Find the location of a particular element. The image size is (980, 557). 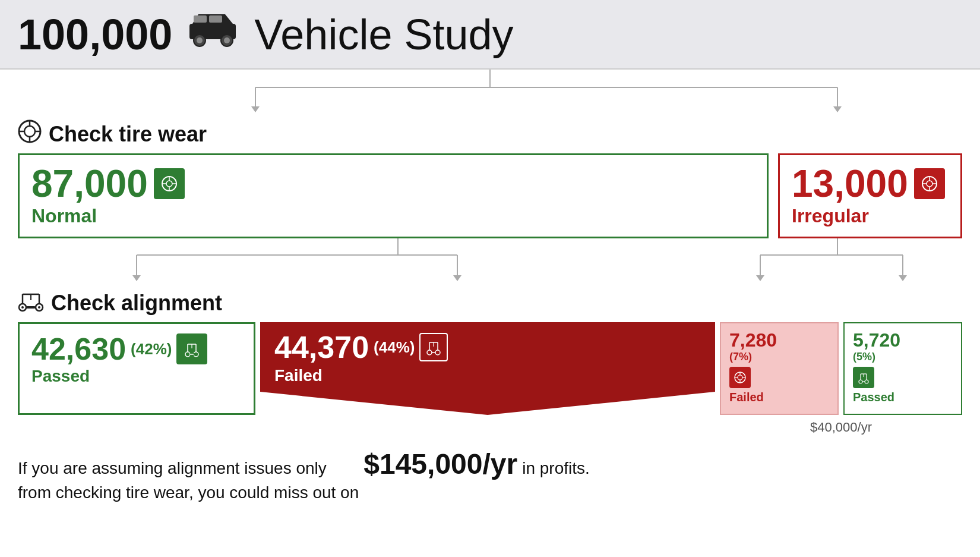

header-number: 100,000 is located at coordinates (95, 34).